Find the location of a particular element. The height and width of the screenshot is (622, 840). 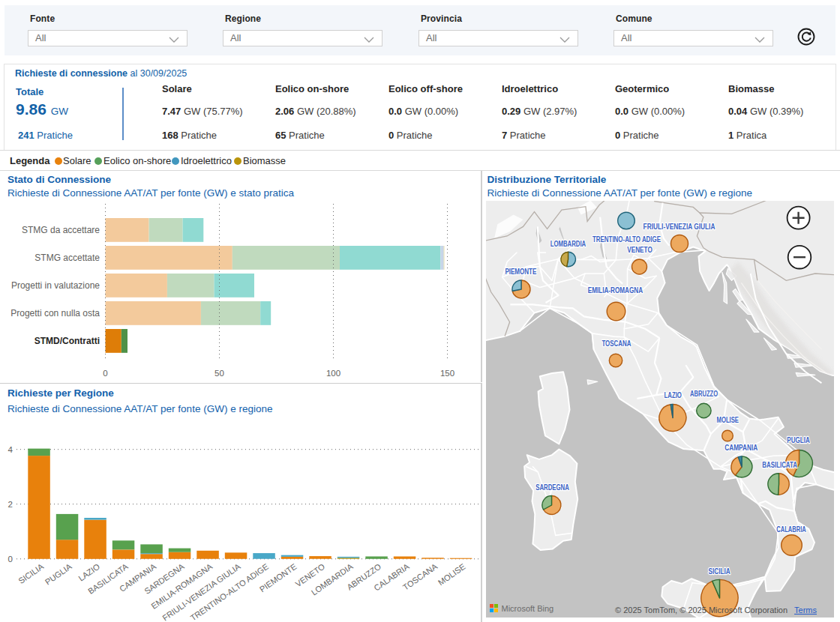

svg-text: STMG da accettare is located at coordinates (61, 230).